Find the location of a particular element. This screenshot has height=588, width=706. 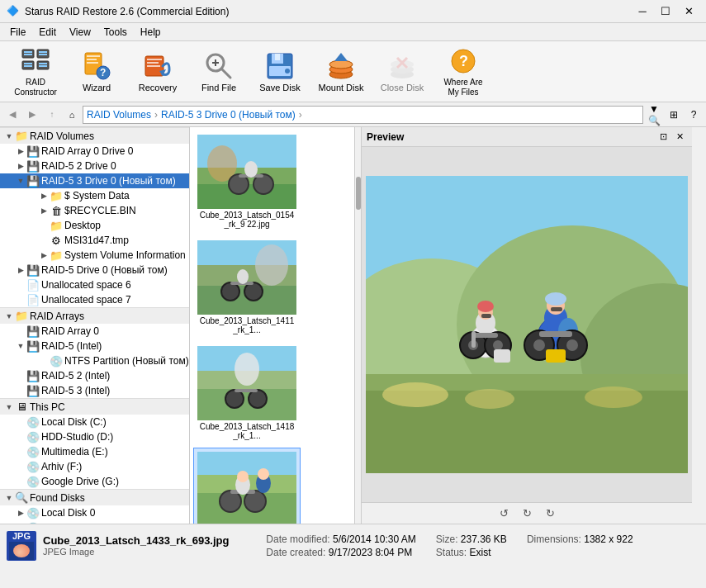

app-icon: 🔷 is located at coordinates (13, 12).